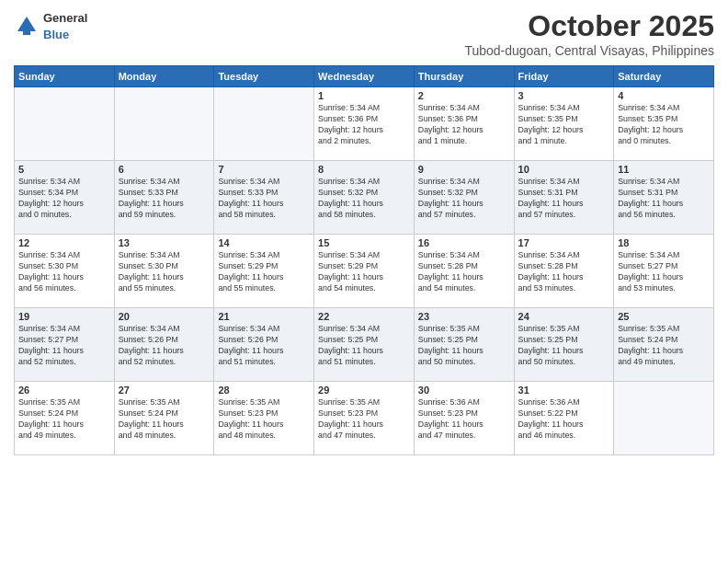  I want to click on day-number: 12, so click(64, 243).